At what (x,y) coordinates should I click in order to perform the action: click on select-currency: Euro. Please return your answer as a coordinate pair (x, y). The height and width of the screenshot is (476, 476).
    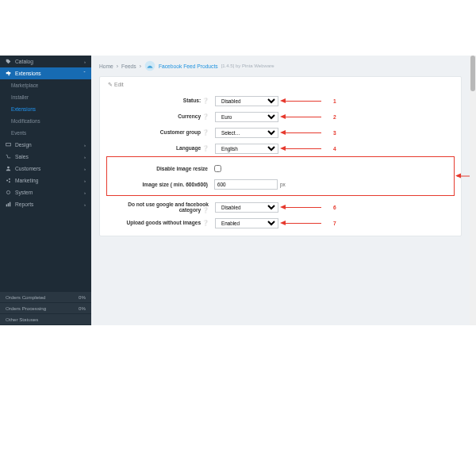
    Looking at the image, I should click on (247, 117).